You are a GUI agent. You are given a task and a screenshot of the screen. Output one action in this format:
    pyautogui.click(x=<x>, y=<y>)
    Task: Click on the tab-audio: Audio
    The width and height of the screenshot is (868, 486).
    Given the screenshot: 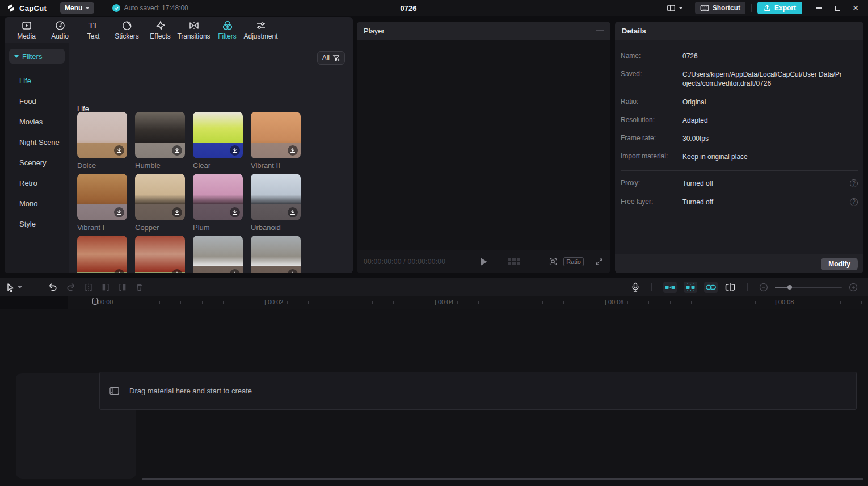 What is the action you would take?
    pyautogui.click(x=60, y=30)
    